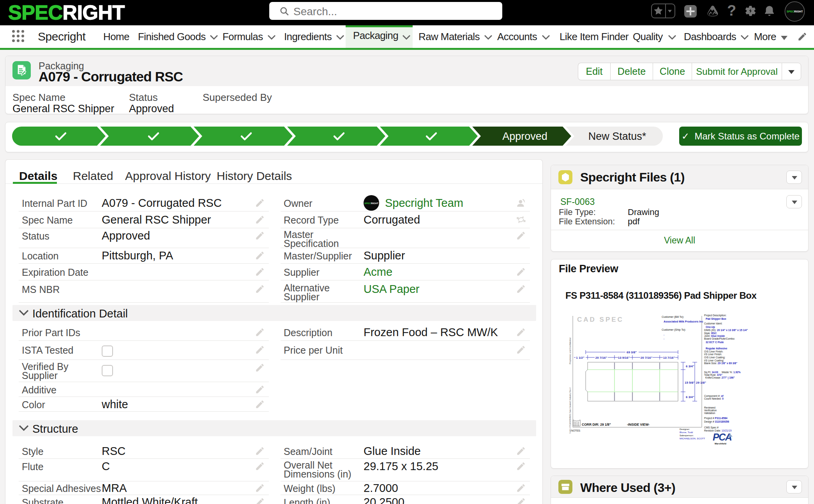 The image size is (814, 504). What do you see at coordinates (687, 435) in the screenshot?
I see `svg-text: Salesperson:` at bounding box center [687, 435].